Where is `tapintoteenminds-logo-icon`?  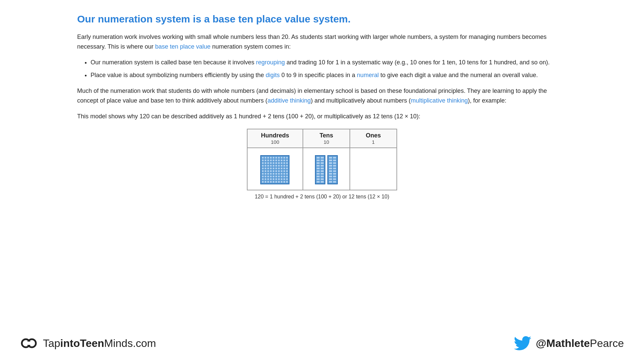
tapintoteenminds-logo-icon is located at coordinates (29, 343).